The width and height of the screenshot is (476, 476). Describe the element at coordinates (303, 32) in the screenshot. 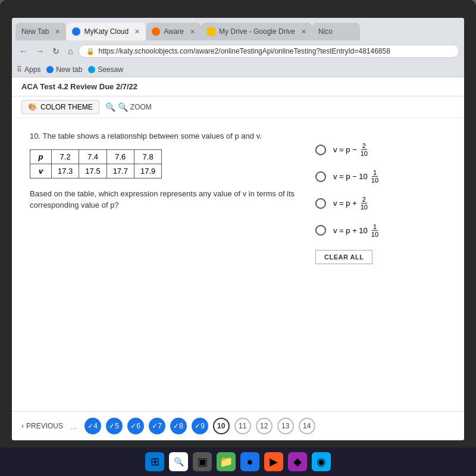

I see `tab-close-drive: ✕` at that location.